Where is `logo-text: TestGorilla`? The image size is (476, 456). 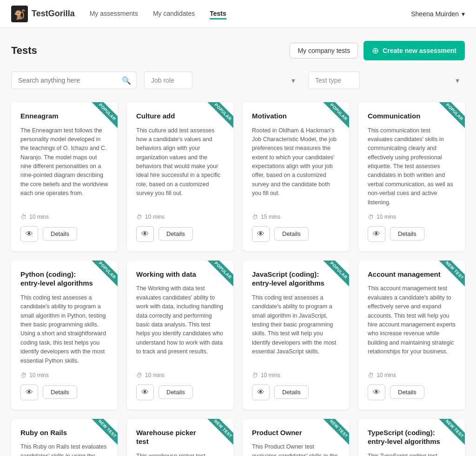
logo-text: TestGorilla is located at coordinates (53, 14).